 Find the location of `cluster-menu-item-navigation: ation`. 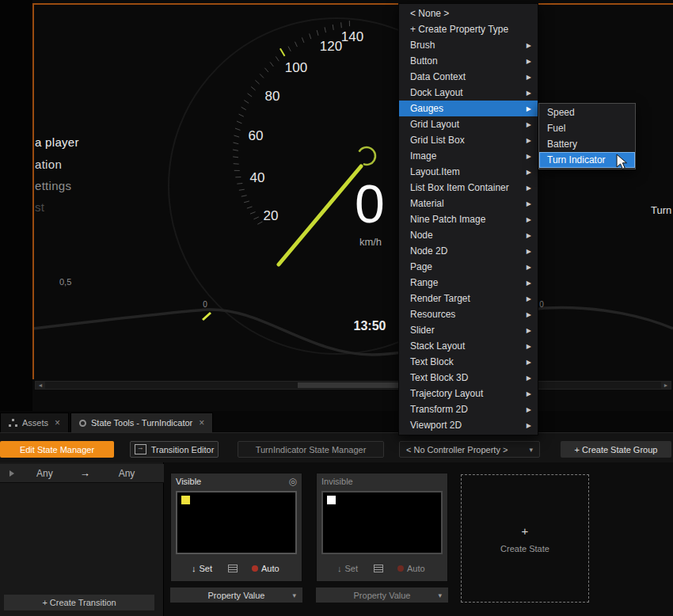

cluster-menu-item-navigation: ation is located at coordinates (48, 165).